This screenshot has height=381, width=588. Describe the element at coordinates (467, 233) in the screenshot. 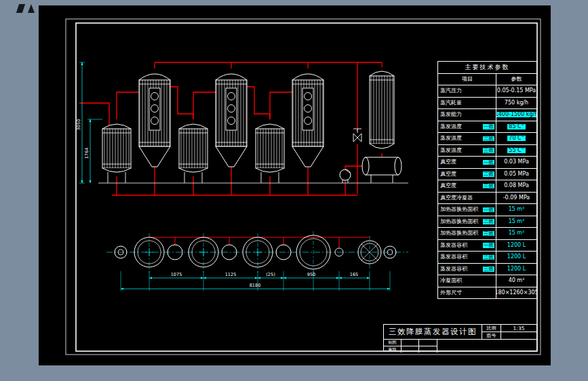

I see `param-label: 加热器换热面积三效` at that location.